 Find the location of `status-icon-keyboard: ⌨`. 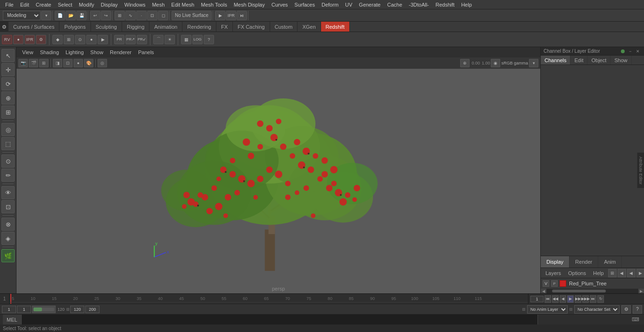

status-icon-keyboard: ⌨ is located at coordinates (636, 320).